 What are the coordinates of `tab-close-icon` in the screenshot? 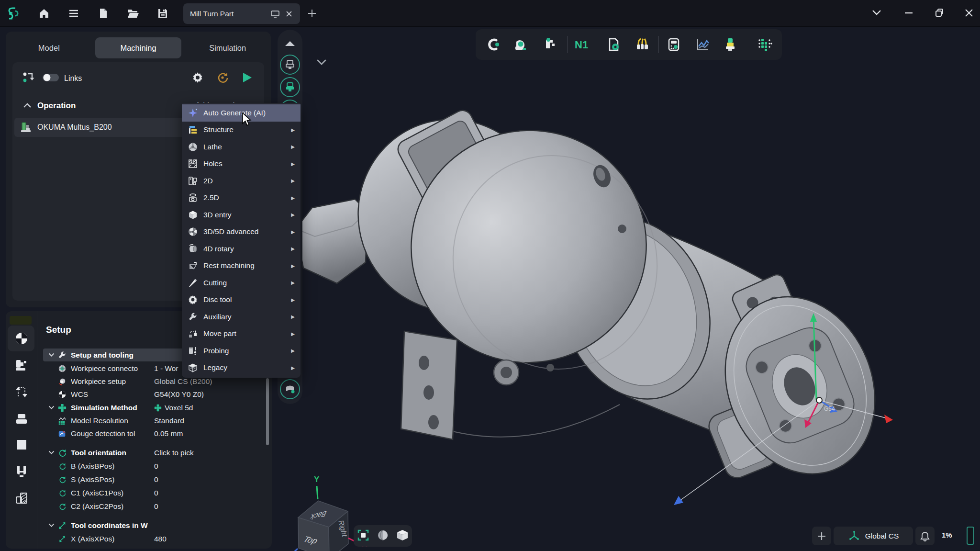 It's located at (289, 14).